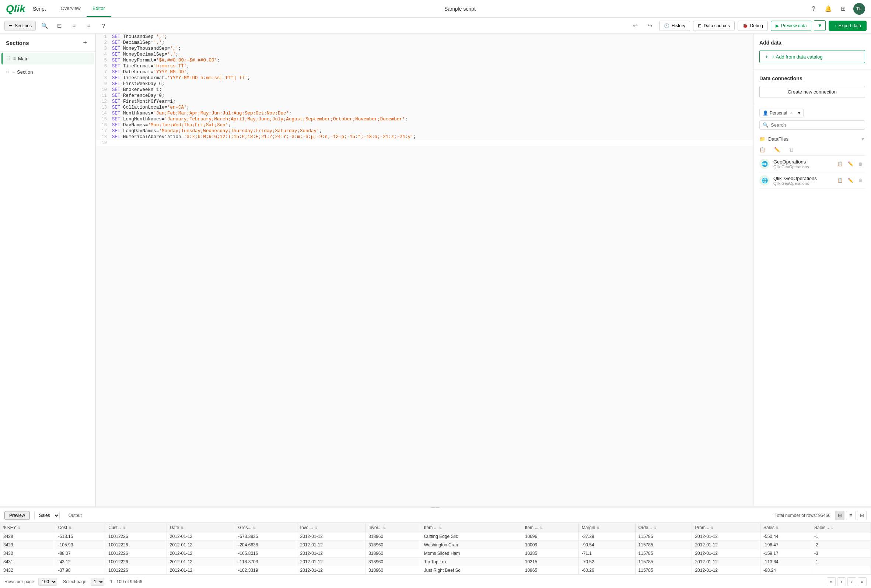  I want to click on col-header: Sales ⇅, so click(786, 528).